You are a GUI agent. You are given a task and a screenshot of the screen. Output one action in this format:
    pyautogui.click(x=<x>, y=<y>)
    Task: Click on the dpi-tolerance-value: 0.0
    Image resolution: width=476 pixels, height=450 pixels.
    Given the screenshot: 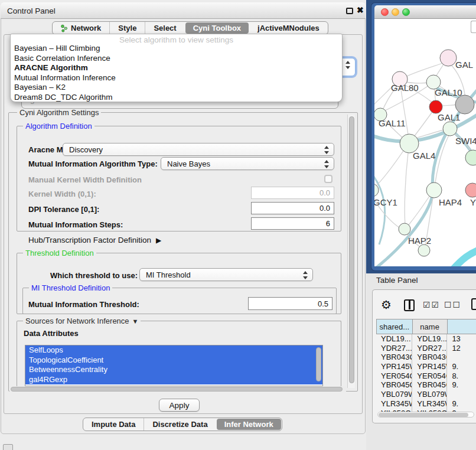 What is the action you would take?
    pyautogui.click(x=325, y=208)
    